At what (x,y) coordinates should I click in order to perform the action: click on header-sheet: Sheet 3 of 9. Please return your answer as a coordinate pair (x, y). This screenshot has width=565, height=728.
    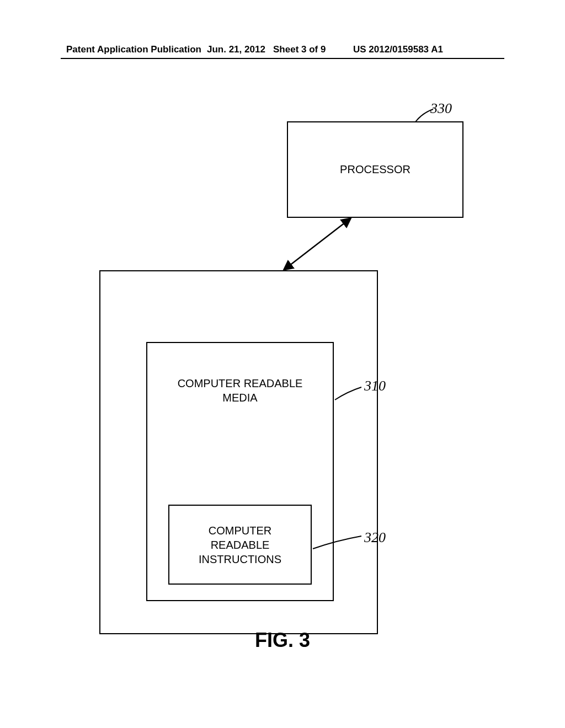
    Looking at the image, I should click on (299, 50).